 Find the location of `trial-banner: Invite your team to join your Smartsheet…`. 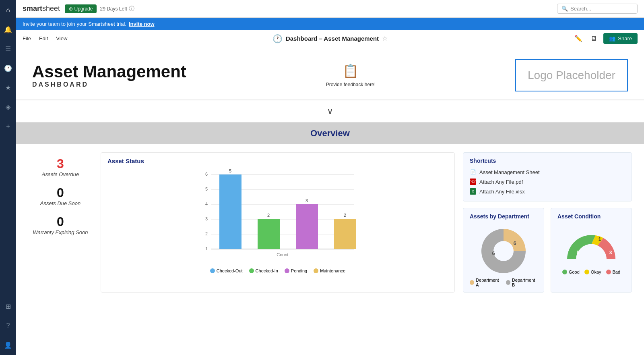

trial-banner: Invite your team to join your Smartsheet… is located at coordinates (330, 24).